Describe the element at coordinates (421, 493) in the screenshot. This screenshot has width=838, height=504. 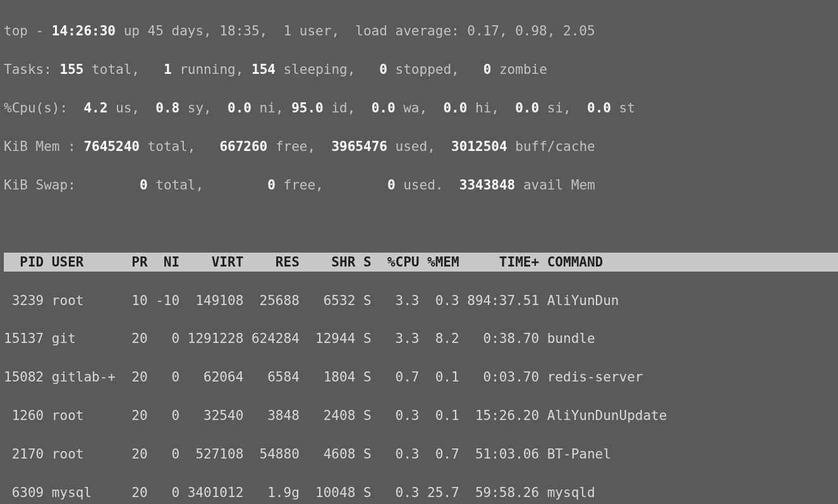
I see `process-row: 6309 mysql 20 0 3401012 1.9g 10048 S 0.3…` at that location.